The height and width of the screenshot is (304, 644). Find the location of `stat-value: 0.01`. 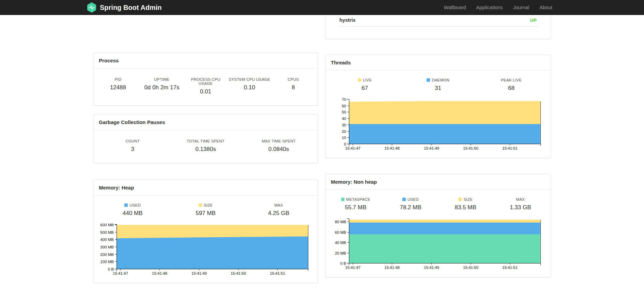

stat-value: 0.01 is located at coordinates (206, 92).